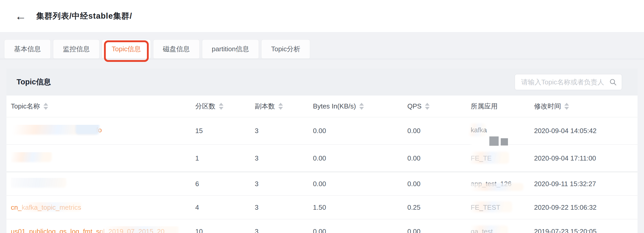 The height and width of the screenshot is (233, 644). I want to click on modified-time-cell: 2020-09-04 17:11:00, so click(586, 158).